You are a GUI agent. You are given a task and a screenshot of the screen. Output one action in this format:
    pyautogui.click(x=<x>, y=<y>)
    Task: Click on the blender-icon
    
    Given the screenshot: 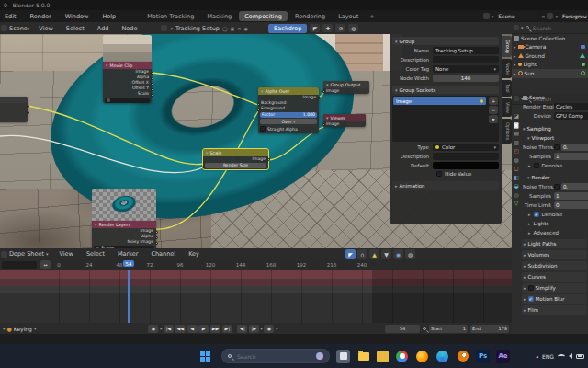 What is the action you would take?
    pyautogui.click(x=463, y=357)
    